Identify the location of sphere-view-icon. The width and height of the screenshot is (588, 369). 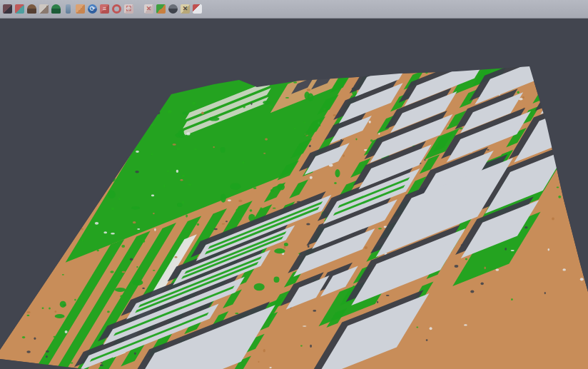
(173, 9).